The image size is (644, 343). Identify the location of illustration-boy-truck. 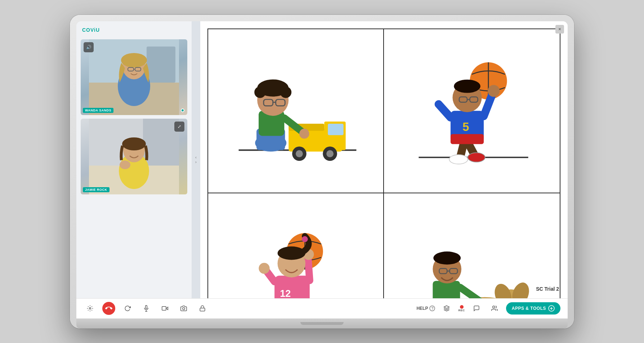
(296, 111).